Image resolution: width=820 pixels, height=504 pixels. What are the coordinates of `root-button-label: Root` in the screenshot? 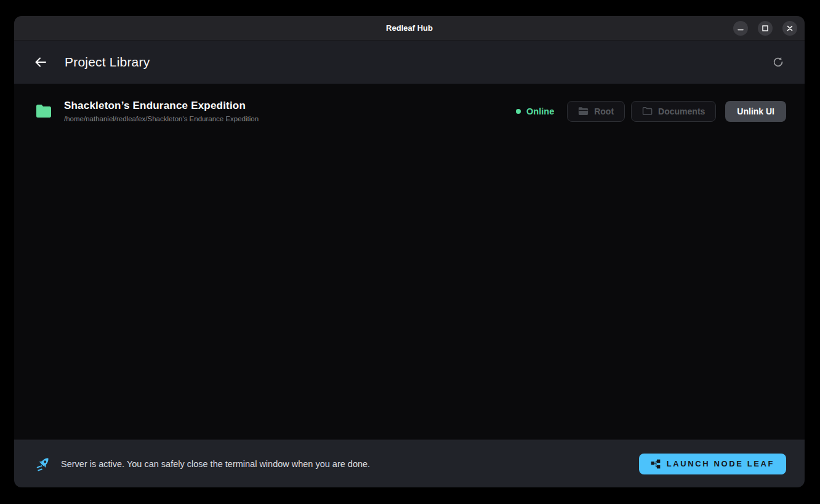 It's located at (604, 111).